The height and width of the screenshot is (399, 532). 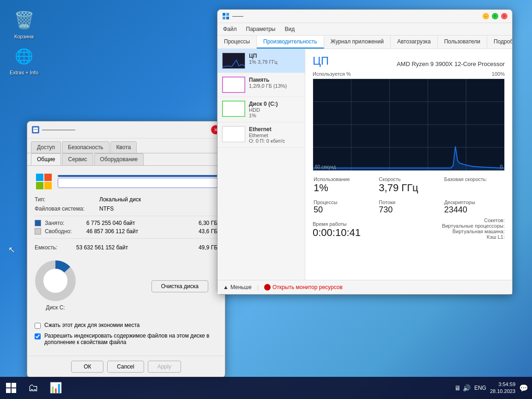 What do you see at coordinates (274, 138) in the screenshot?
I see `ethernet-detail: EthernetО: 0 П: 0 кбит/с` at bounding box center [274, 138].